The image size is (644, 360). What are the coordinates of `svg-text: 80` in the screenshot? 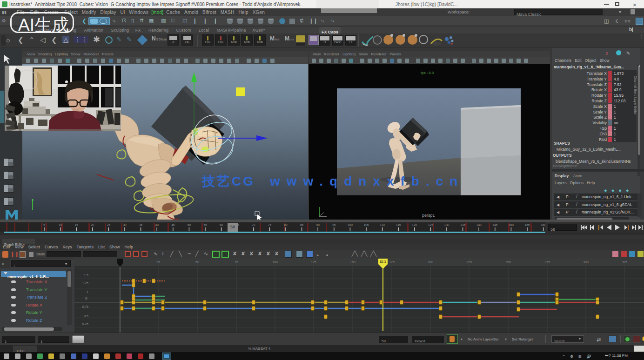 It's located at (286, 225).